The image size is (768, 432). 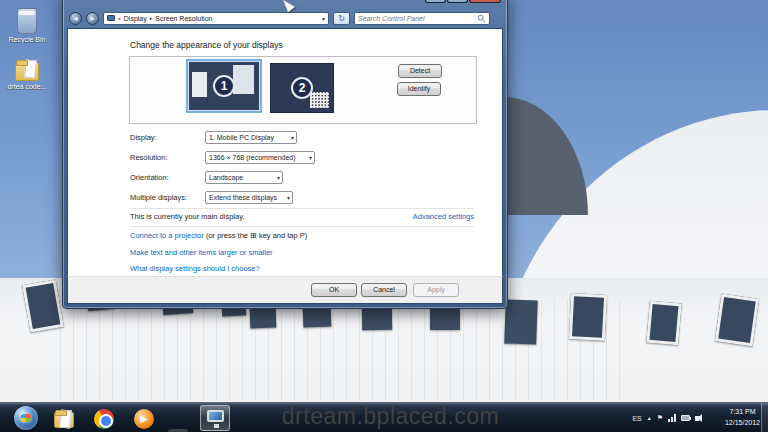 I want to click on apply-button: Apply, so click(x=436, y=290).